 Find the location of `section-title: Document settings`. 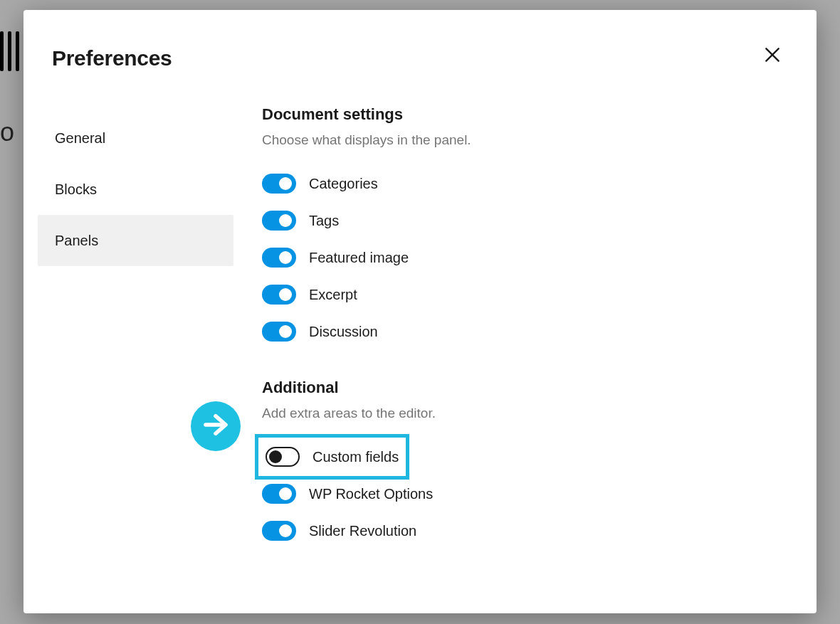

section-title: Document settings is located at coordinates (518, 115).